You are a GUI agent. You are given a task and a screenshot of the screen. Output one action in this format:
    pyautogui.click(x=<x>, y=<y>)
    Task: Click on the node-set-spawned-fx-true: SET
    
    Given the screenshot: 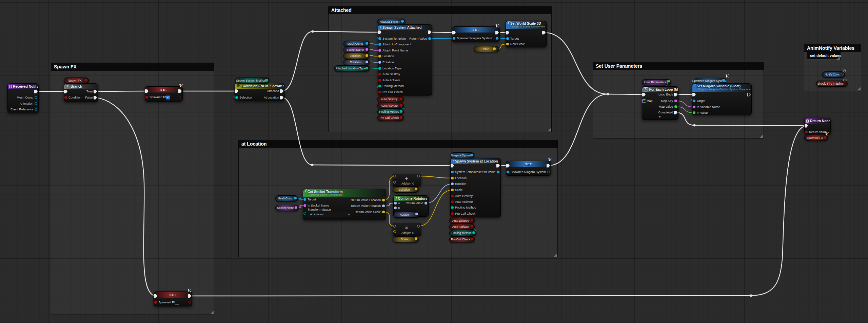 What is the action you would take?
    pyautogui.click(x=164, y=94)
    